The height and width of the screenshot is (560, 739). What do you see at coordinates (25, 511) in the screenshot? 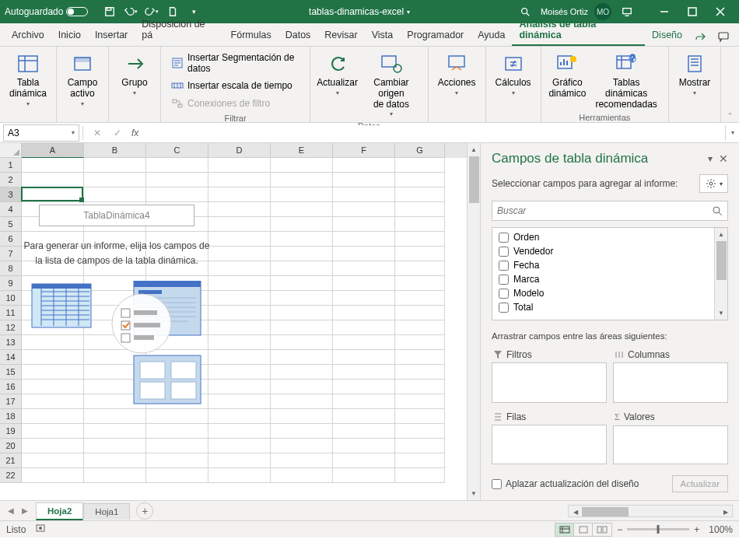
I see `sheet-nav-next: ▶` at bounding box center [25, 511].